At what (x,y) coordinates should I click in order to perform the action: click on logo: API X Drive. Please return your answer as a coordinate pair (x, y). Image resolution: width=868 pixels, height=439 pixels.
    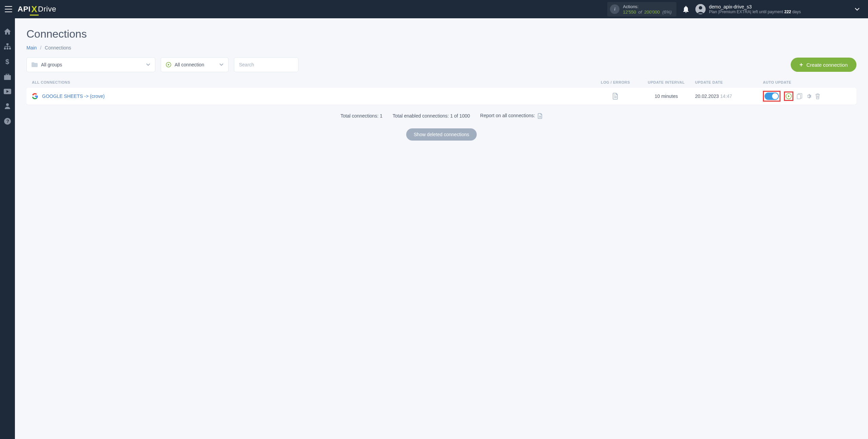
    Looking at the image, I should click on (37, 9).